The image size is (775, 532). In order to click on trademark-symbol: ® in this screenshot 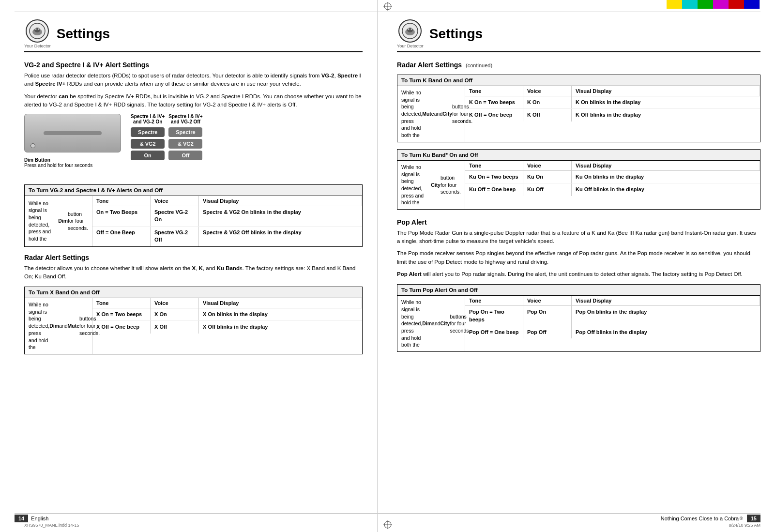, I will do `click(742, 518)`.